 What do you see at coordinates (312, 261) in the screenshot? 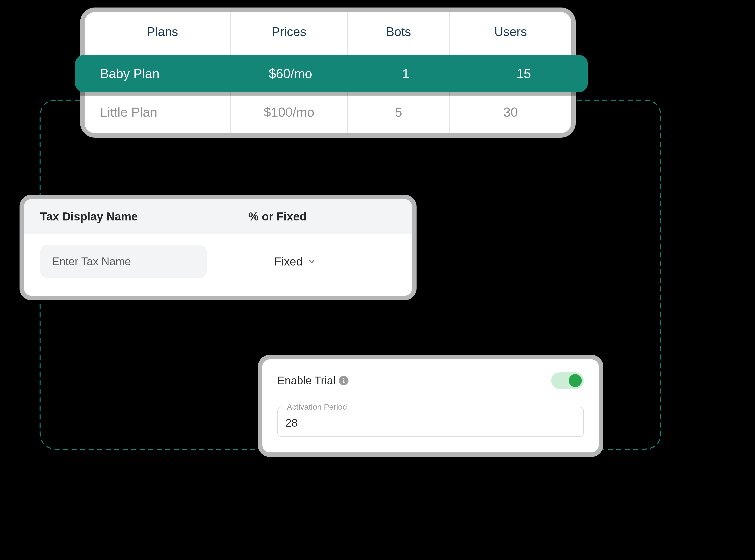
I see `chevron-down-icon` at bounding box center [312, 261].